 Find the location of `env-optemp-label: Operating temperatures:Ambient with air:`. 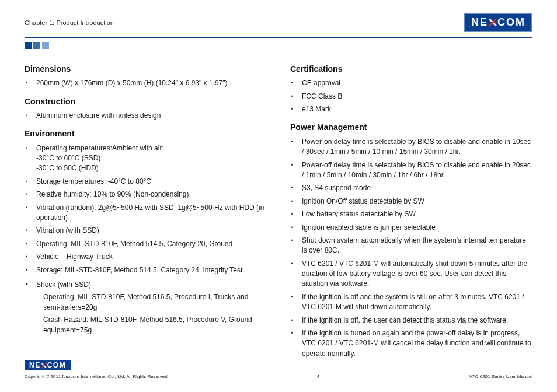

env-optemp-label: Operating temperatures:Ambient with air: is located at coordinates (100, 148).